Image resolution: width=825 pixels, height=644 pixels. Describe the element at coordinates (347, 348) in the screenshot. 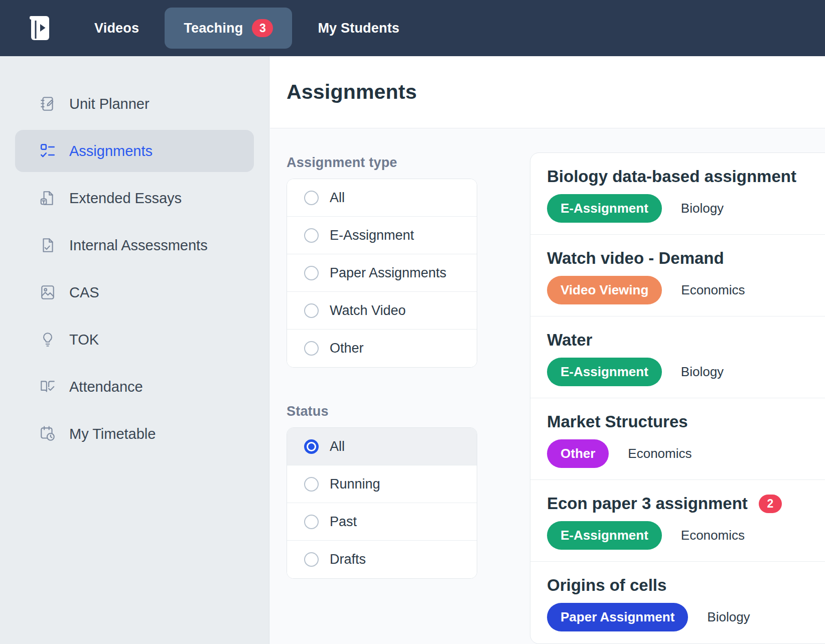

I see `option-label: Other` at that location.